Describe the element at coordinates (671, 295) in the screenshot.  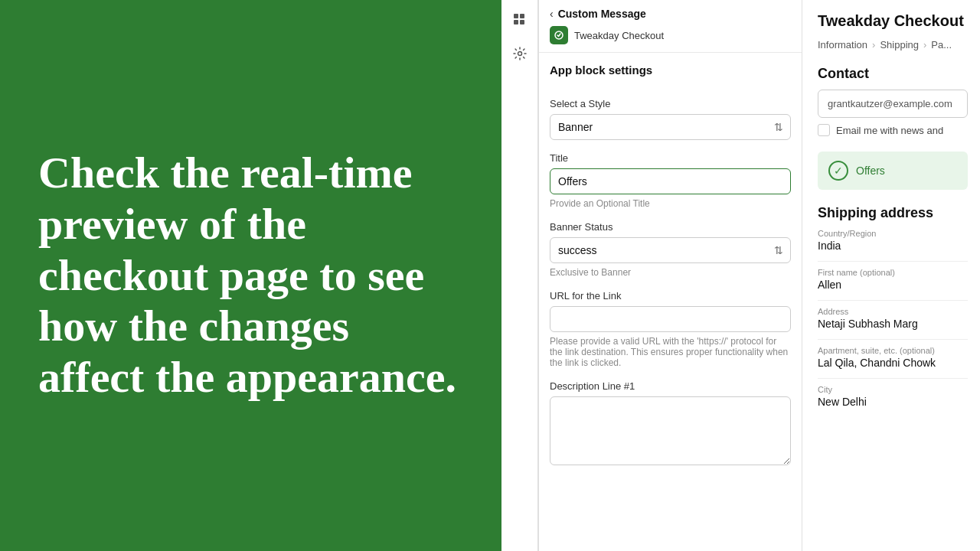
I see `url-label: URL for the Link` at that location.